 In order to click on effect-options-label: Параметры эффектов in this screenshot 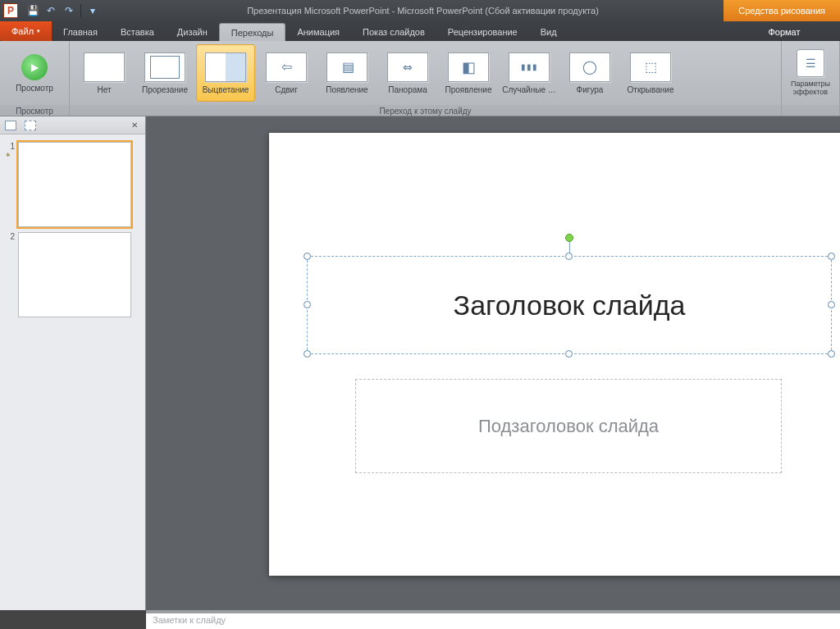, I will do `click(810, 89)`.